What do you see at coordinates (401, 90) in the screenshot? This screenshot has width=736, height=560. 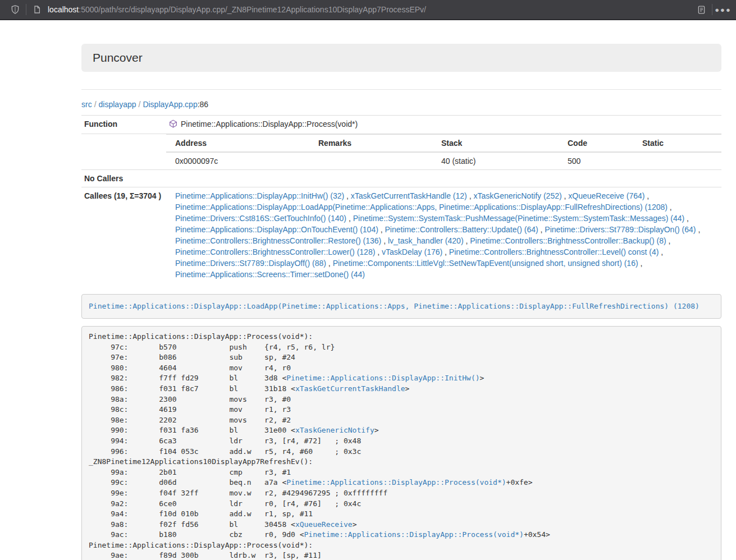 I see `divider` at bounding box center [401, 90].